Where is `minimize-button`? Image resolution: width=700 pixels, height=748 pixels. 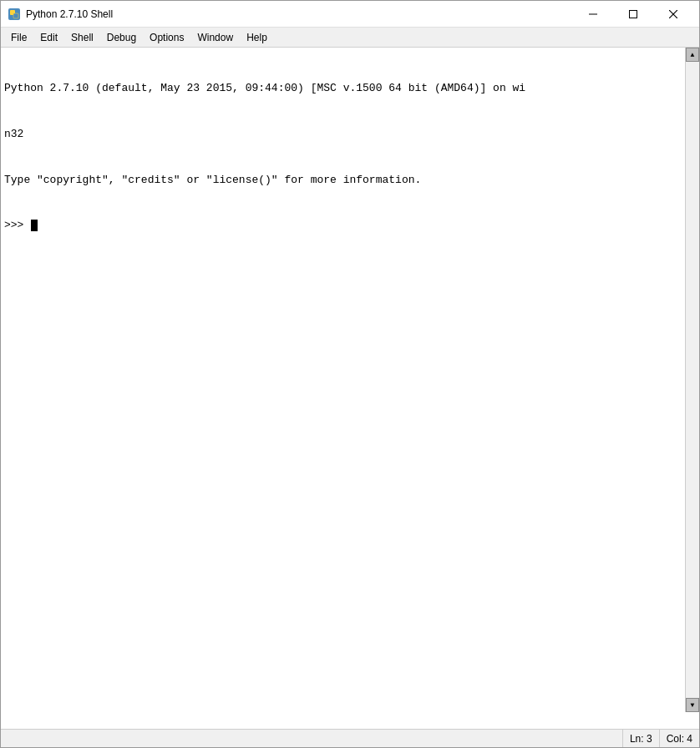
minimize-button is located at coordinates (593, 14).